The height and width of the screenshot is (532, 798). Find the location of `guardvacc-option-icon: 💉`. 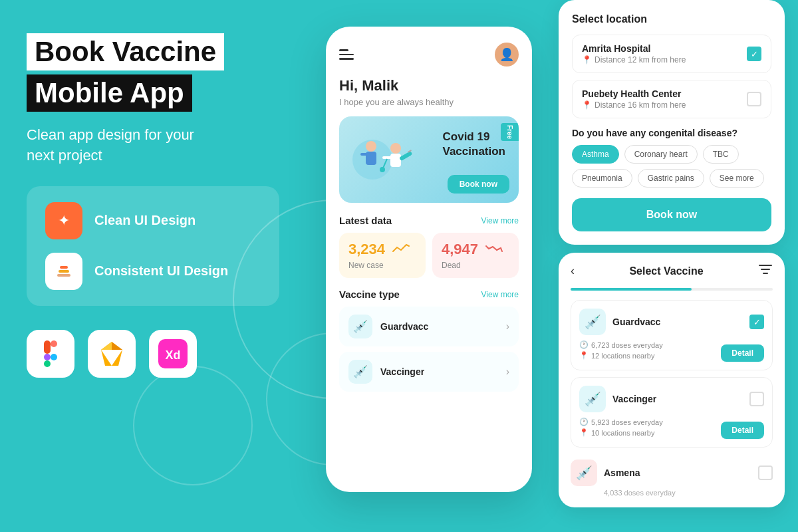

guardvacc-option-icon: 💉 is located at coordinates (593, 322).